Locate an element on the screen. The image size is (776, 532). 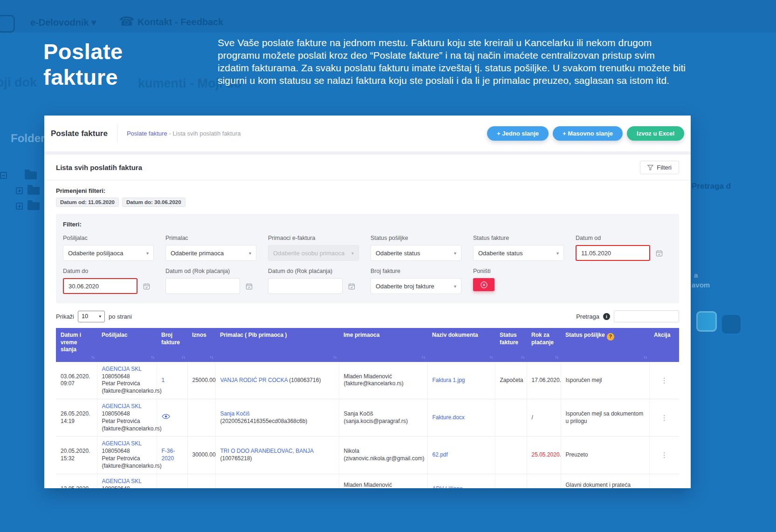
col-header-broj-fakture: Broj fakture↑↓ is located at coordinates (172, 345).